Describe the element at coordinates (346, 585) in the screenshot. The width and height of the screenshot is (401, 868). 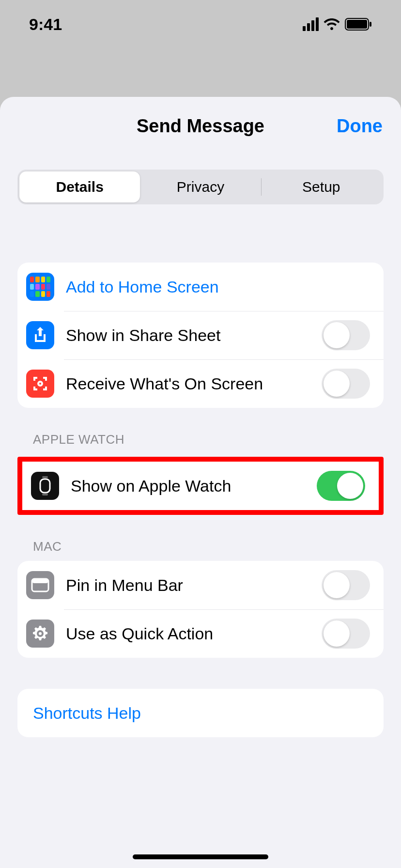
I see `toggle-pin-menu-bar` at that location.